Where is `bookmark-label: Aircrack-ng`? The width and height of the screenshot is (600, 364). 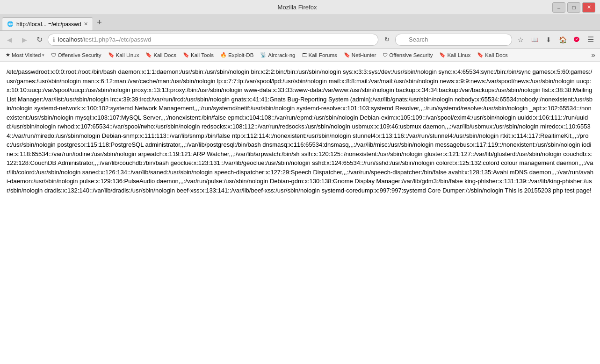
bookmark-label: Aircrack-ng is located at coordinates (282, 55).